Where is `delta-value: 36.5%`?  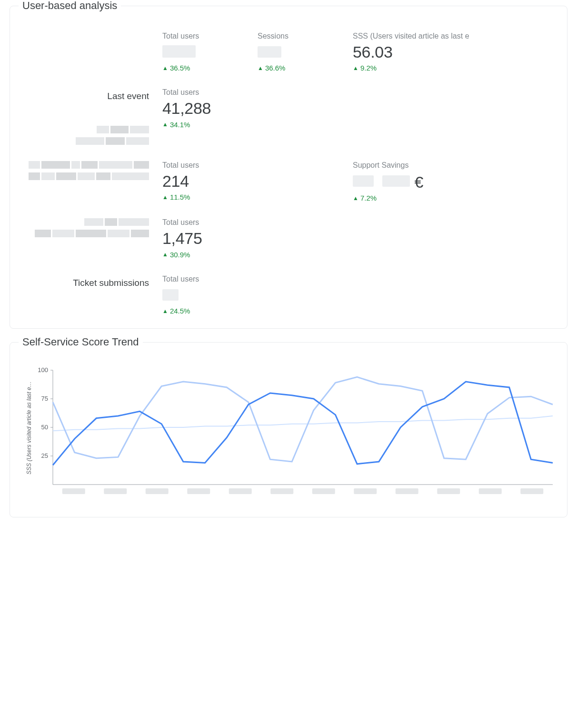
delta-value: 36.5% is located at coordinates (180, 68).